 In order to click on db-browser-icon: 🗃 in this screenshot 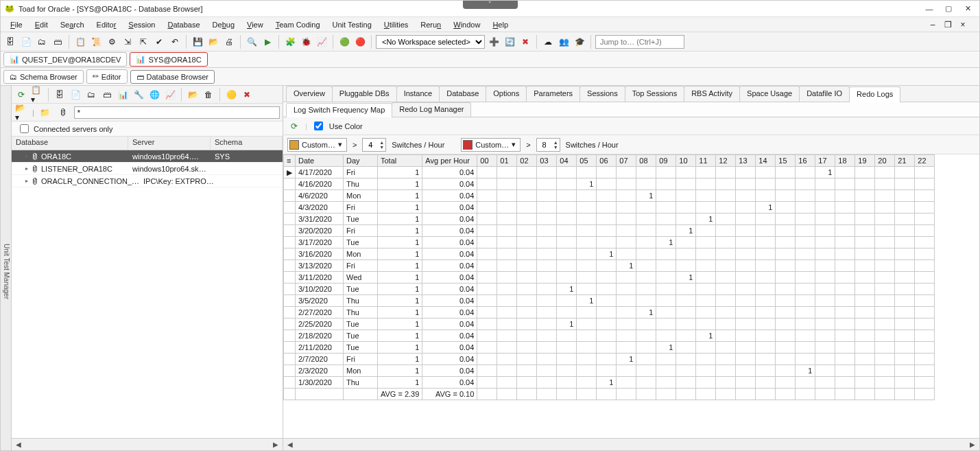, I will do `click(58, 42)`.